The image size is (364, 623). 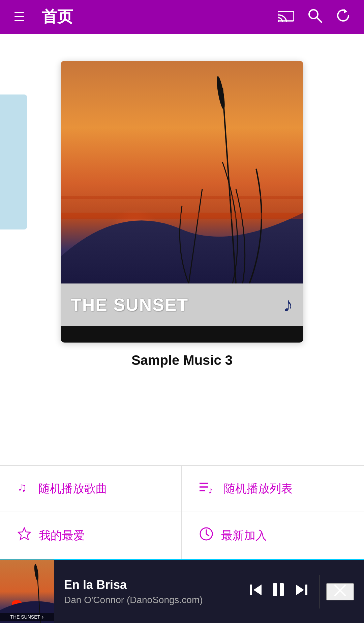 I want to click on now-playing-thumb-label: THE SUNSET ♪, so click(x=27, y=617).